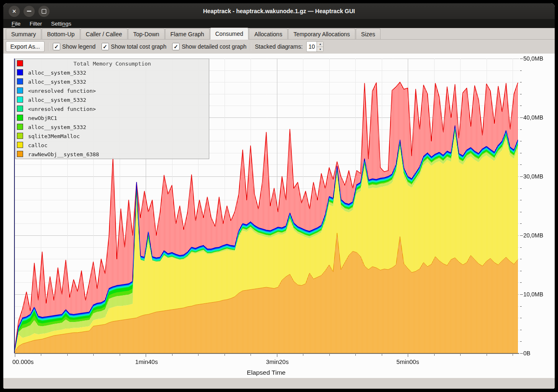 The width and height of the screenshot is (558, 392). Describe the element at coordinates (112, 109) in the screenshot. I see `chart-legend: Total Memory Consumption alloc__system_5…` at that location.